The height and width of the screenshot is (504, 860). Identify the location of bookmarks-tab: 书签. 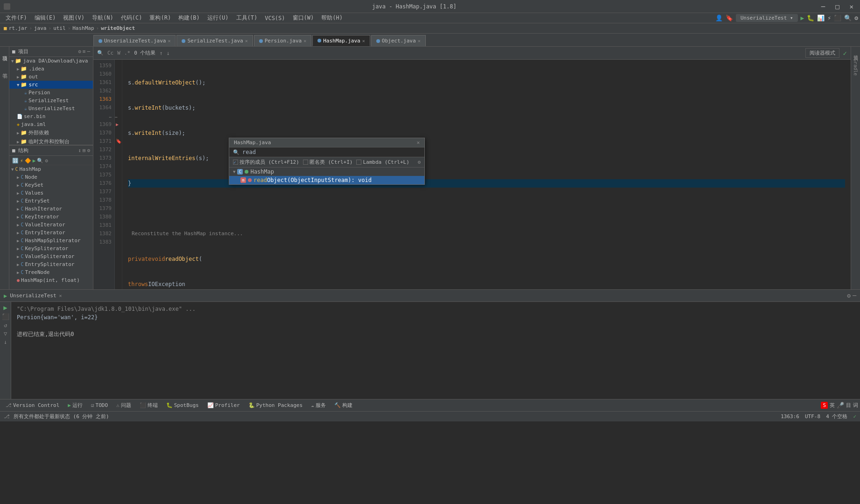
(5, 69).